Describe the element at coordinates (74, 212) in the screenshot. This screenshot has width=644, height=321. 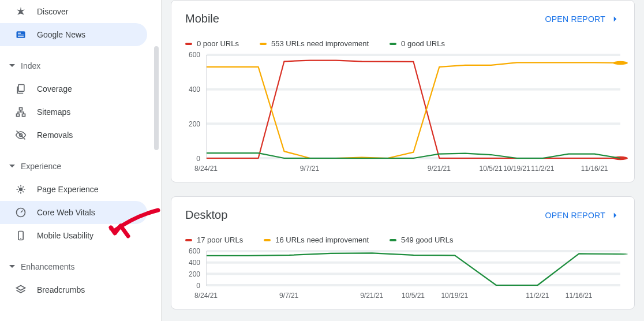
I see `sidebar-item-core-web-vitals: Core Web Vitals` at that location.